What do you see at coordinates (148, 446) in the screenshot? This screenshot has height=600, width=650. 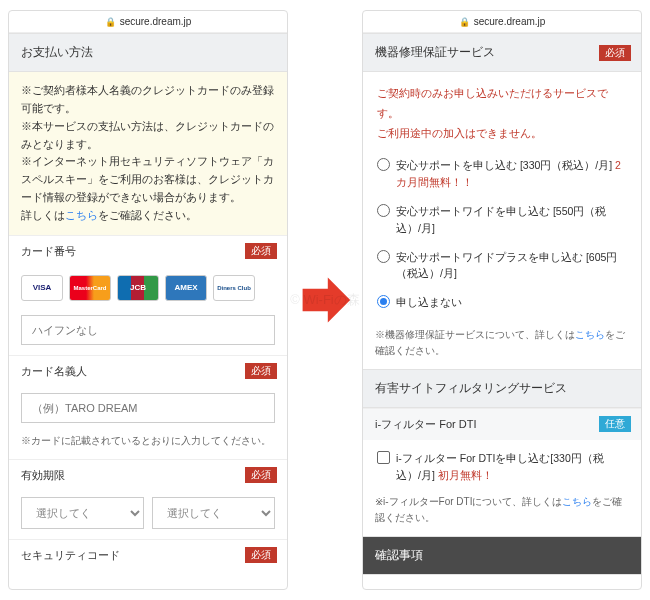 I see `card-holder-hint: ※カードに記載されているとおりに入力してください。` at bounding box center [148, 446].